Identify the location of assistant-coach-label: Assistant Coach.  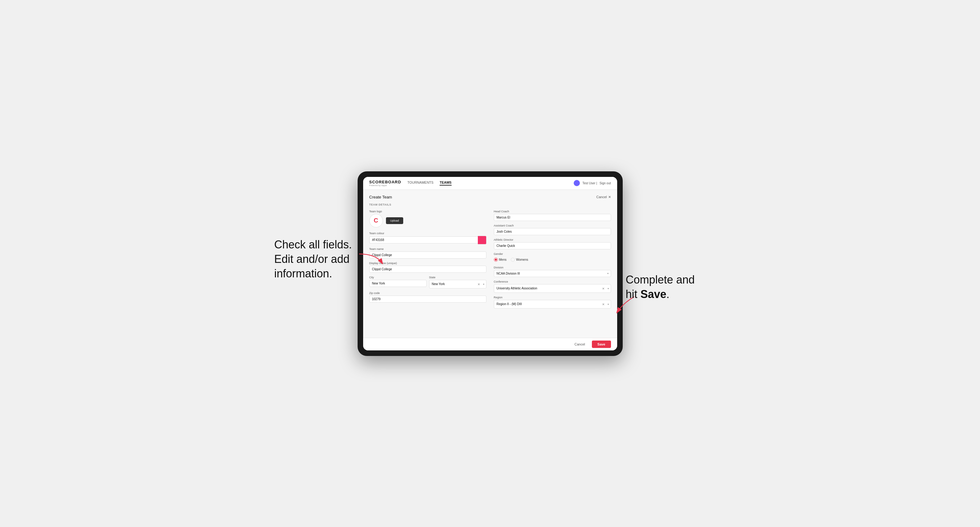
(552, 225).